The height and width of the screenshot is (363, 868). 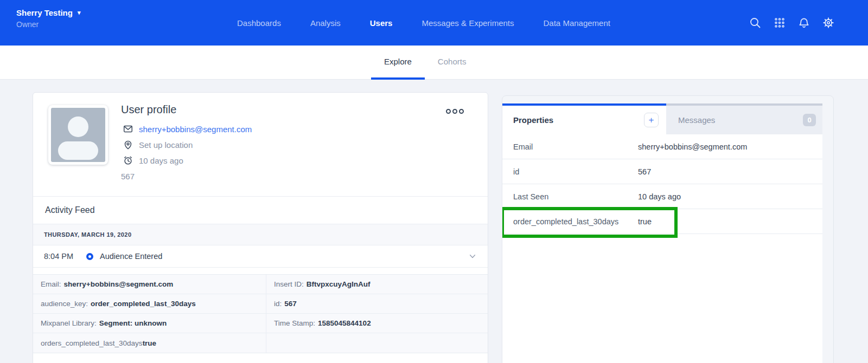 I want to click on avatar, so click(x=78, y=135).